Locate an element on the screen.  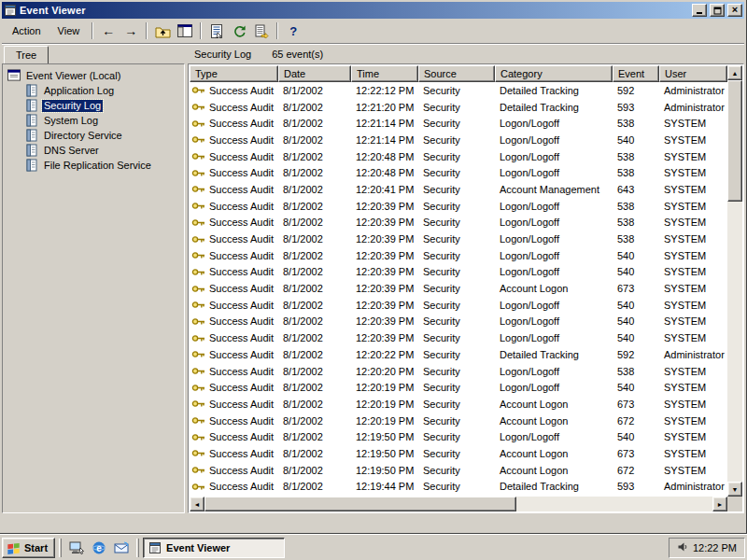
system-tray: 12:22 PM is located at coordinates (707, 548).